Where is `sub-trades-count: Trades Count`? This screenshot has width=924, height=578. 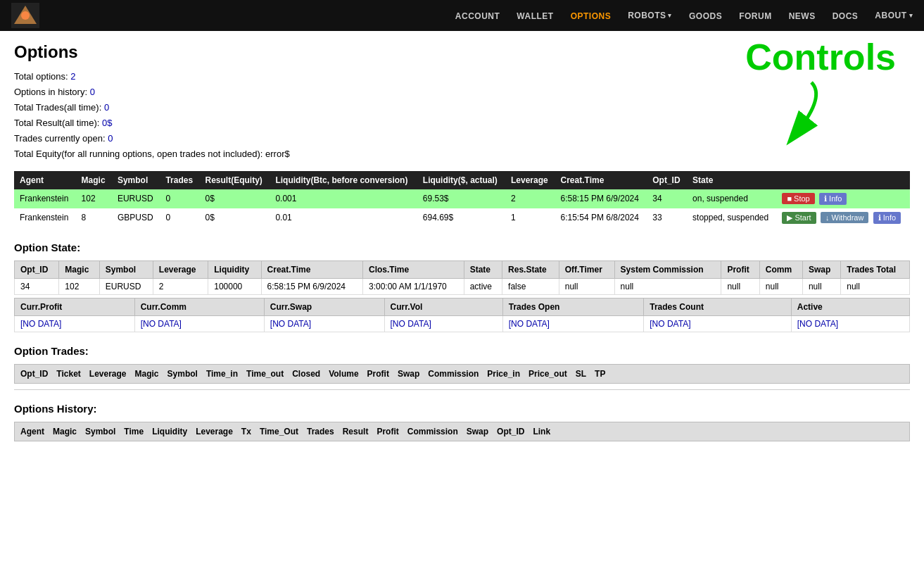
sub-trades-count: Trades Count is located at coordinates (718, 307).